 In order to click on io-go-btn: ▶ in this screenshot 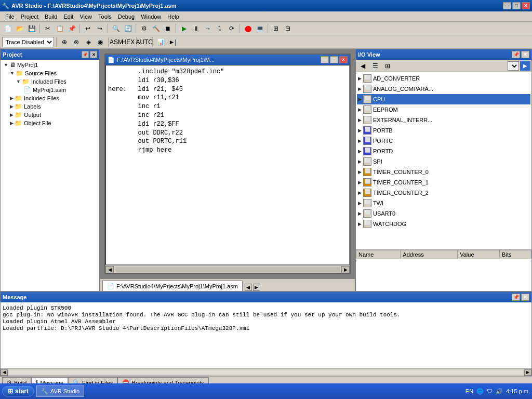, I will do `click(525, 66)`.